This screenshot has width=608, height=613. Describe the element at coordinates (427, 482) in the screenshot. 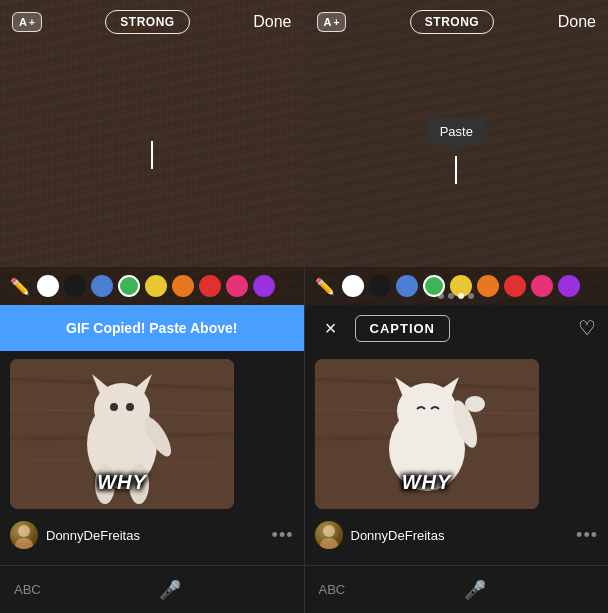

I see `right-why-text: WHY` at that location.